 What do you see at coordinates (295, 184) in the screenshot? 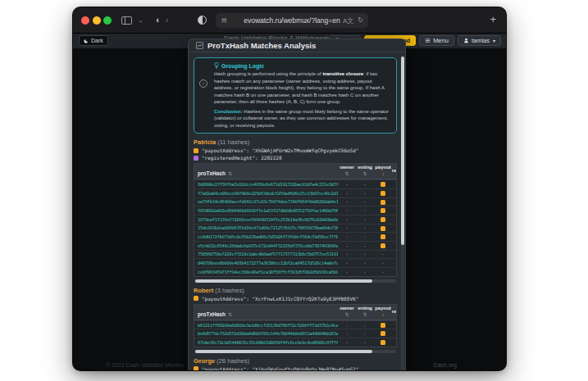
I see `table-row: 8dd99bc27f36f9a3c02dcce4956e8e671d191332…` at bounding box center [295, 184].